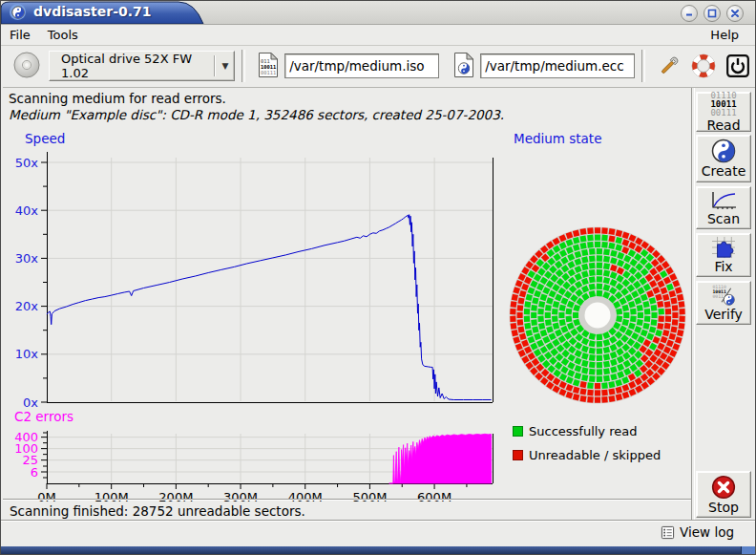 The height and width of the screenshot is (555, 756). I want to click on stop-button-label: Stop, so click(724, 507).